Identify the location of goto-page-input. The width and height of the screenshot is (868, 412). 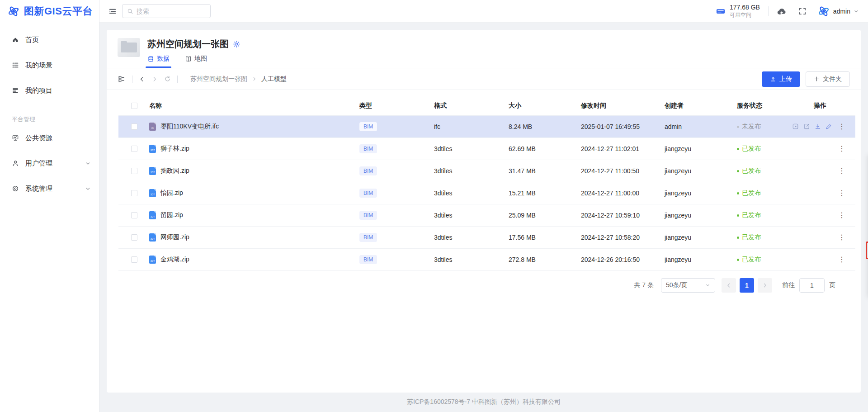
(812, 285).